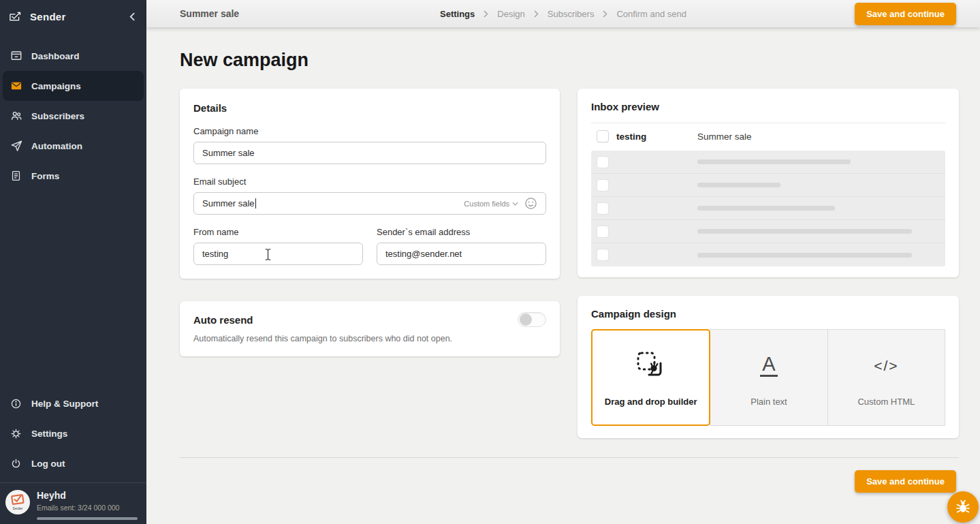 The height and width of the screenshot is (524, 980). What do you see at coordinates (74, 403) in the screenshot?
I see `sidebar-item-help-support: Help & Support` at bounding box center [74, 403].